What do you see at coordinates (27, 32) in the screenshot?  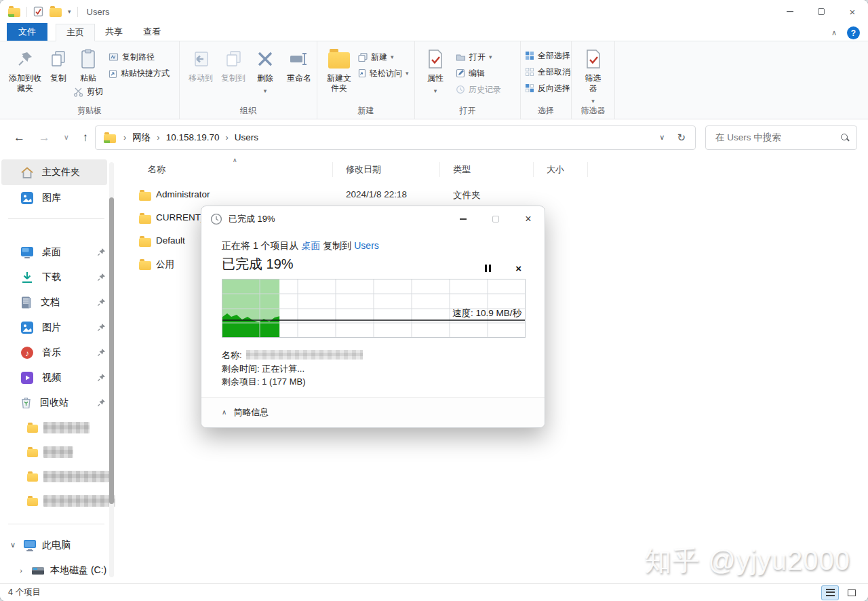 I see `tab-file: 文件` at bounding box center [27, 32].